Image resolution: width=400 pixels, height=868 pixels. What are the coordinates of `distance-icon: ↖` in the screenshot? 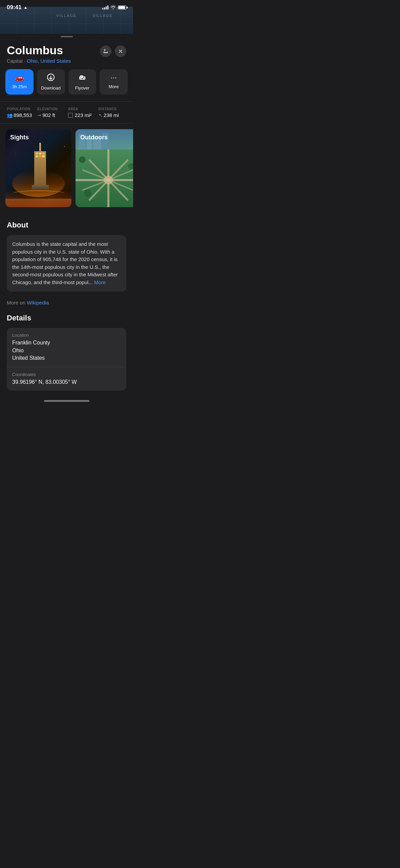 It's located at (101, 115).